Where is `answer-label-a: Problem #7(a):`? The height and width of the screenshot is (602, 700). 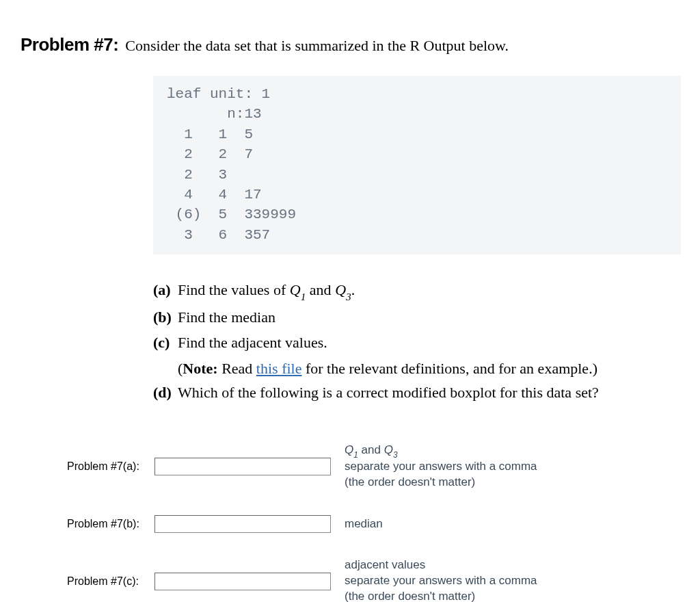 answer-label-a: Problem #7(a): is located at coordinates (111, 467).